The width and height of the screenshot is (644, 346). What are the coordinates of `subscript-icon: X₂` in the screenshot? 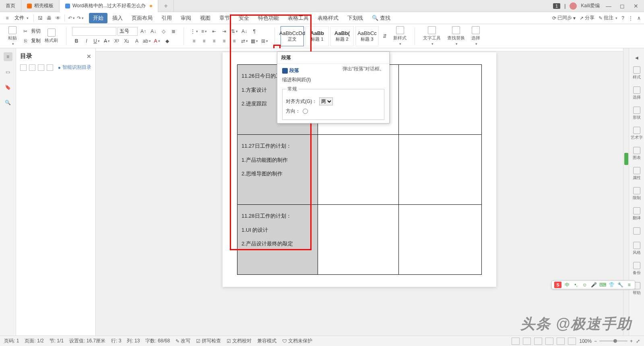 It's located at (127, 41).